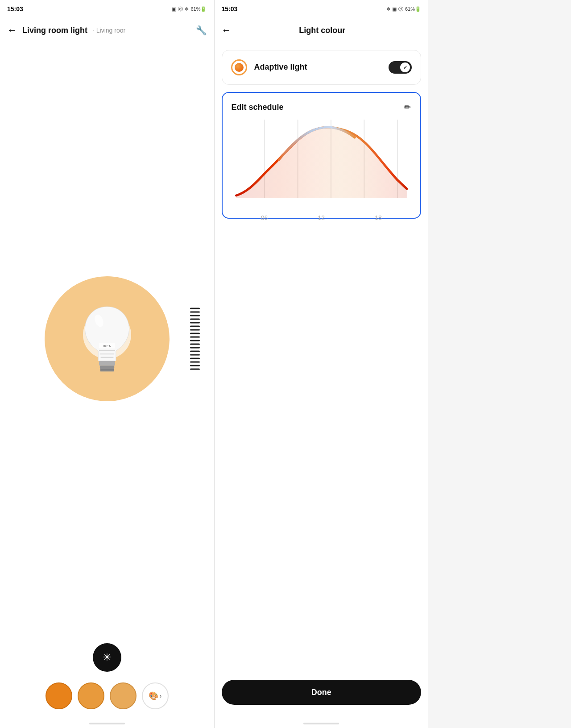 The image size is (571, 728). I want to click on notification-icon: ▣, so click(174, 9).